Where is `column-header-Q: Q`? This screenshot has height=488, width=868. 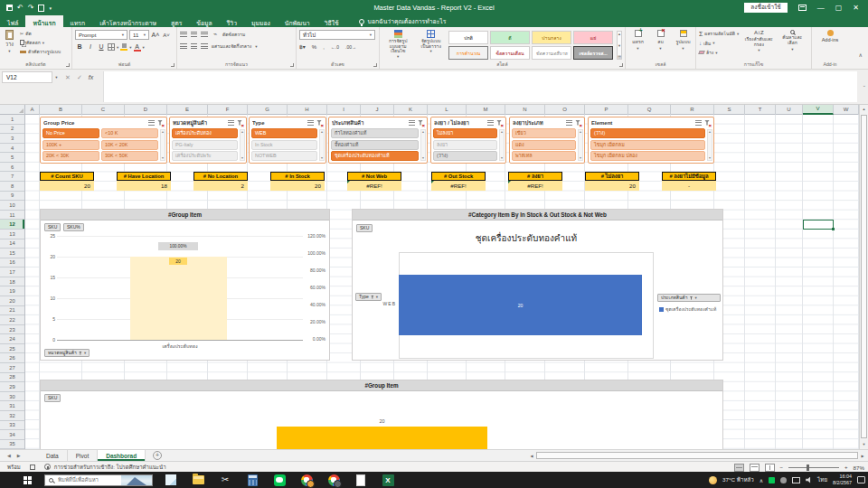
column-header-Q: Q is located at coordinates (649, 110).